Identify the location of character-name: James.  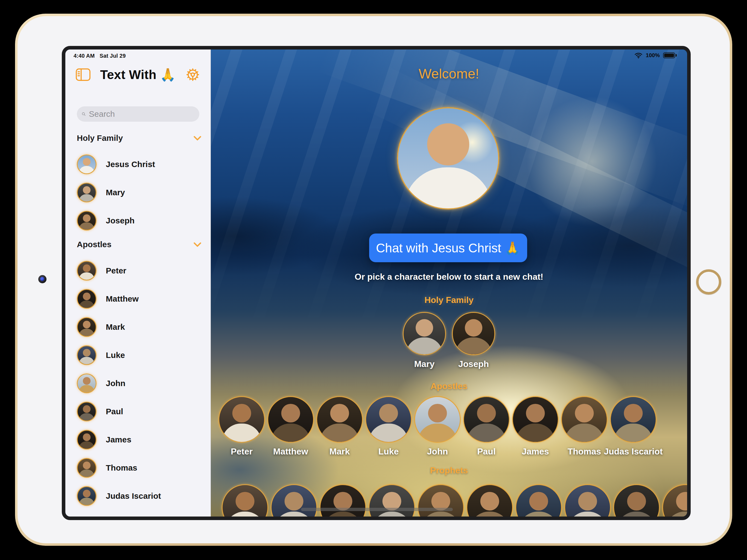
(536, 452).